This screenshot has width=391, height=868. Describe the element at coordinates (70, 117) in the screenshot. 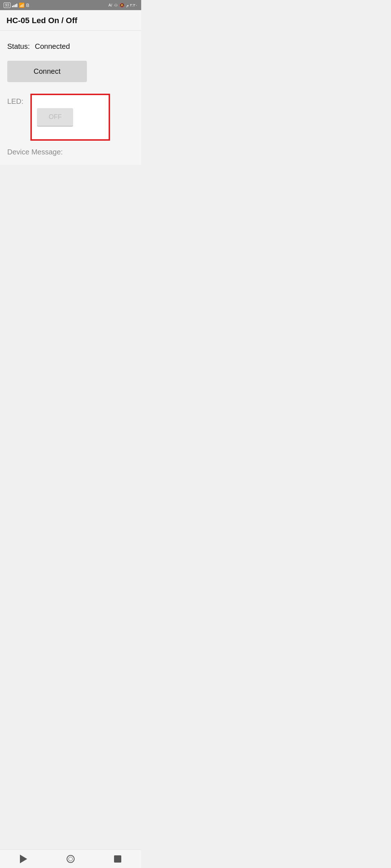

I see `led-control-box: OFF` at that location.